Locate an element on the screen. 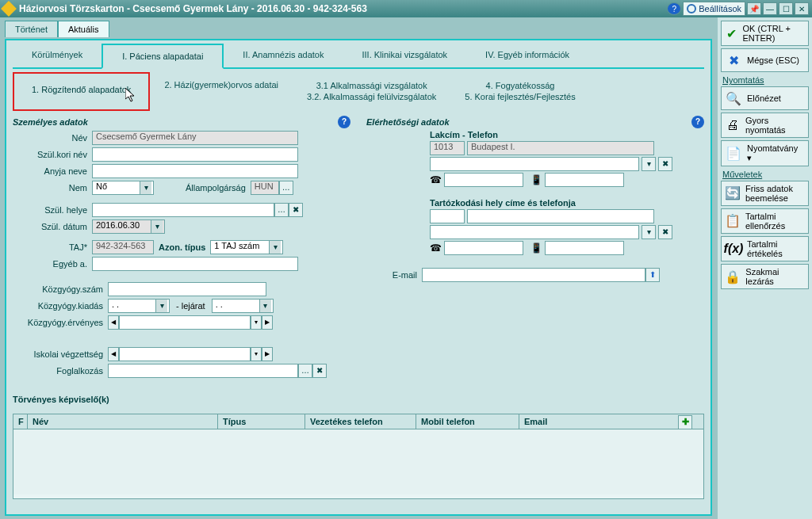  tab-history: Történet is located at coordinates (32, 29).